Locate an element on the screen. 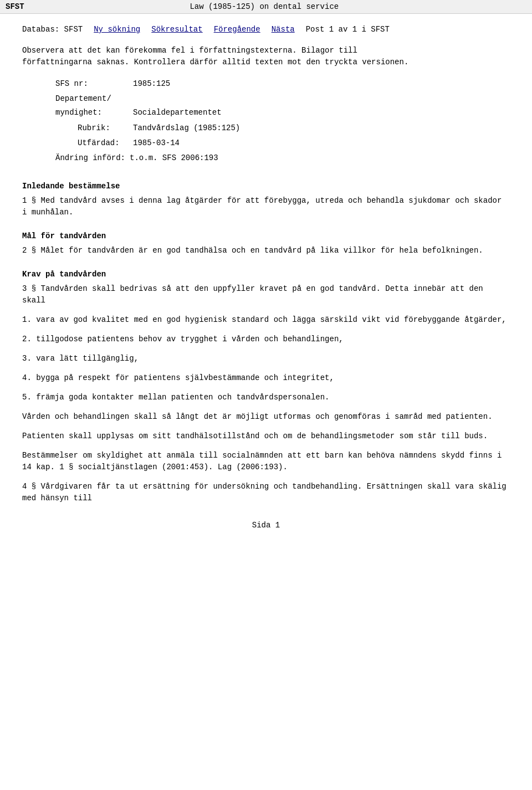 The width and height of the screenshot is (532, 790). para3-item5: 5. främja goda kontakter mellan patiente… is located at coordinates (266, 398).